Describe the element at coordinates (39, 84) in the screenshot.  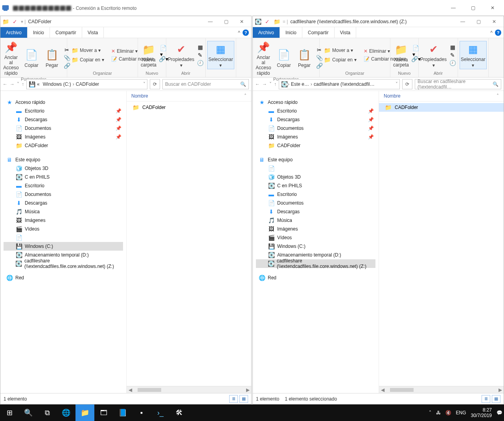
I see `breadcrumb-overflow: «` at that location.